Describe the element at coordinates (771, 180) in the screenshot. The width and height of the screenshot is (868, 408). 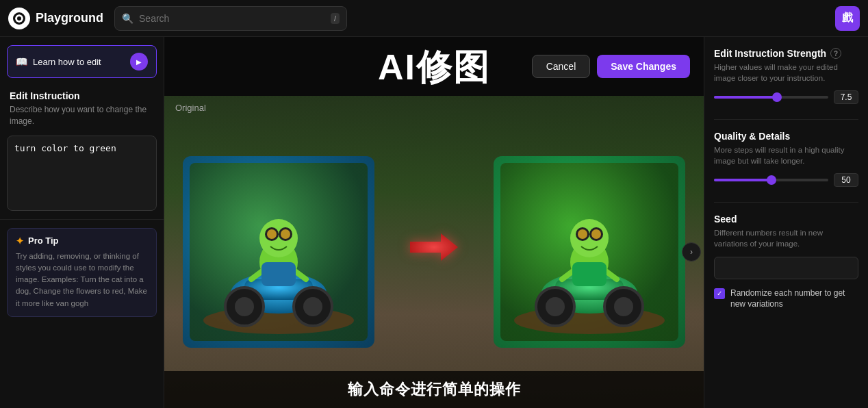
I see `quality-slider-track` at that location.